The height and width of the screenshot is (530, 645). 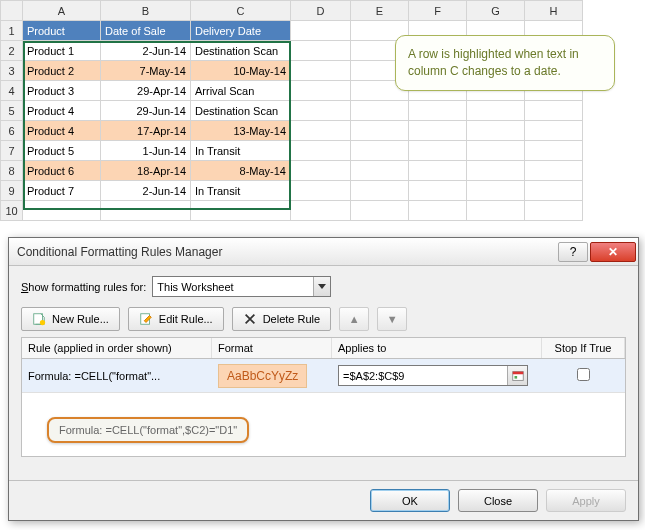 What do you see at coordinates (354, 319) in the screenshot?
I see `move-up-button: ▲` at bounding box center [354, 319].